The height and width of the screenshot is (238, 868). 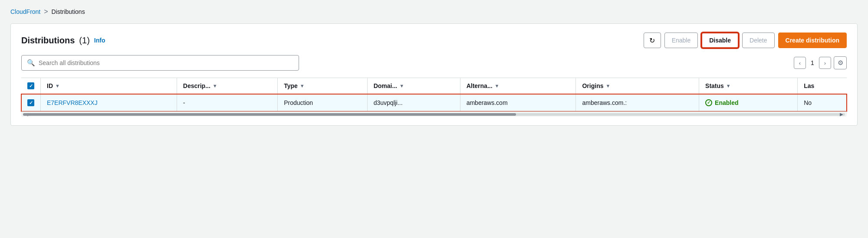 What do you see at coordinates (681, 40) in the screenshot?
I see `enable-button: Enable` at bounding box center [681, 40].